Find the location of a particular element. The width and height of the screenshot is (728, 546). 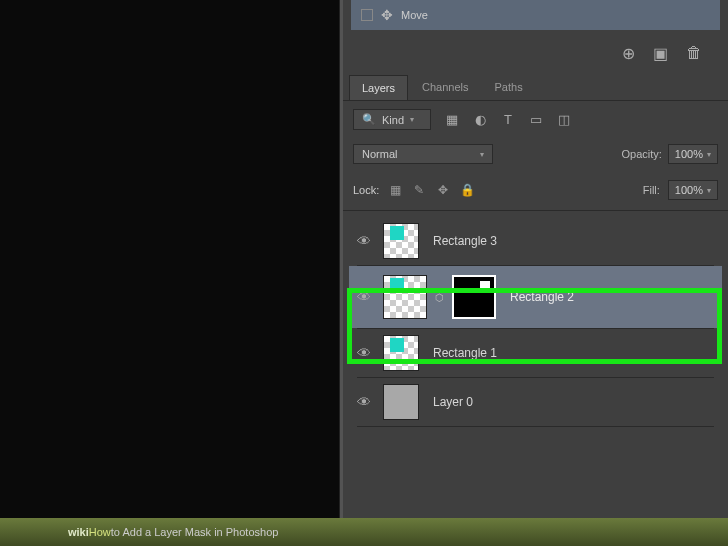

layer-row-rectangle-1: 👁 Rectangle 1 is located at coordinates (536, 353).